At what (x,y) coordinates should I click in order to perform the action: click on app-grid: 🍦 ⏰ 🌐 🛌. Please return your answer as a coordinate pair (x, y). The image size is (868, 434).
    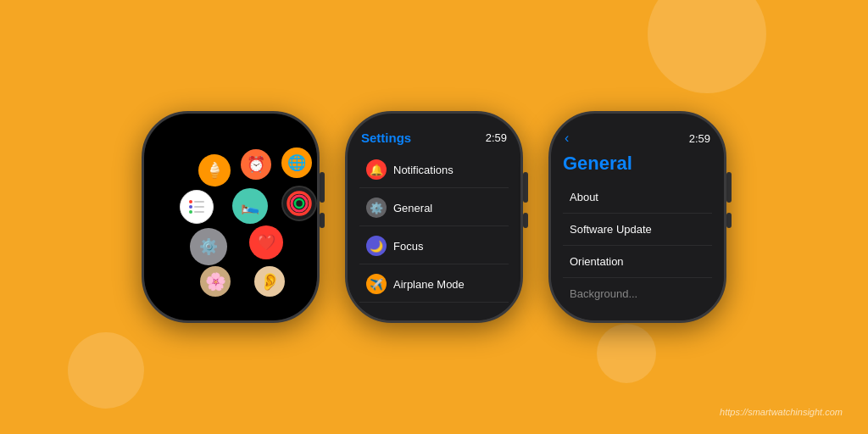
    Looking at the image, I should click on (231, 220).